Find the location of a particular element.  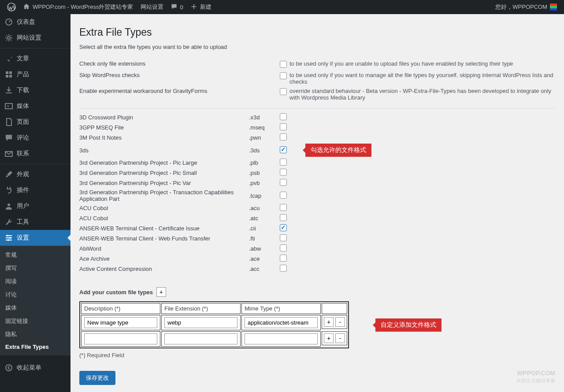

comments-link: 0 is located at coordinates (177, 7).